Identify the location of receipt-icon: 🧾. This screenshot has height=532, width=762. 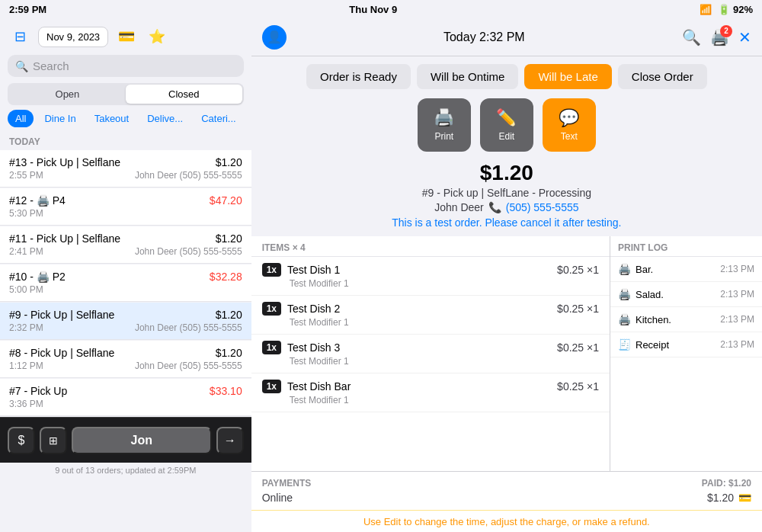
(625, 345).